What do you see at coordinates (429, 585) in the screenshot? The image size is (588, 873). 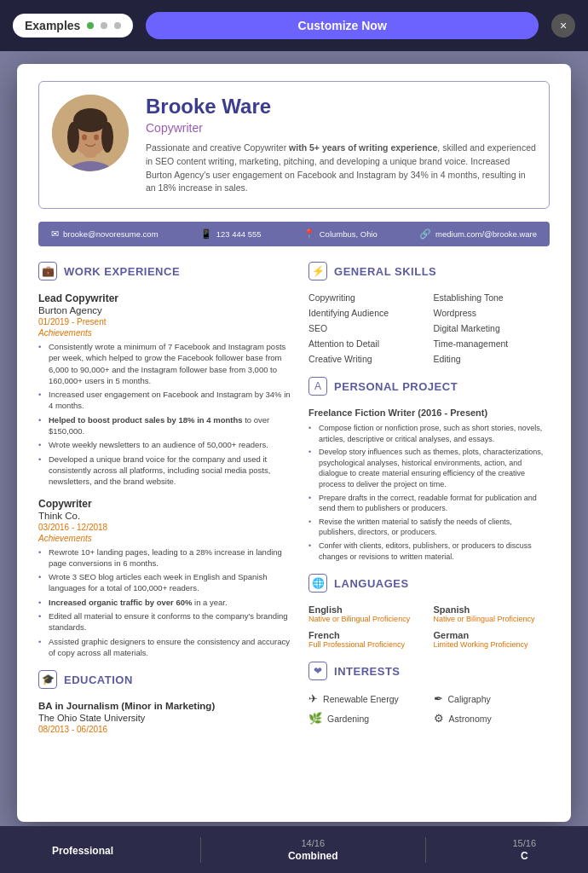 I see `languages-header: 🌐 LANGUAGES` at bounding box center [429, 585].